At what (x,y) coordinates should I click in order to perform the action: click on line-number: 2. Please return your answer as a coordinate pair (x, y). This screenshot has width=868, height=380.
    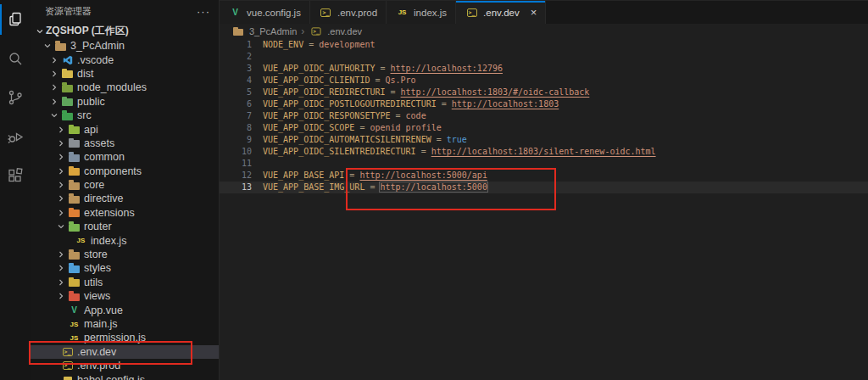
    Looking at the image, I should click on (236, 57).